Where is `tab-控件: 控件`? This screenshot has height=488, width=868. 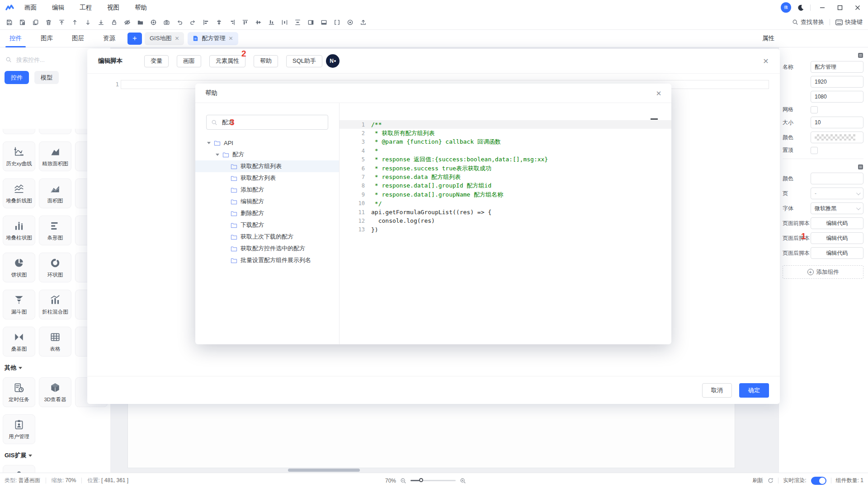 tab-控件: 控件 is located at coordinates (15, 39).